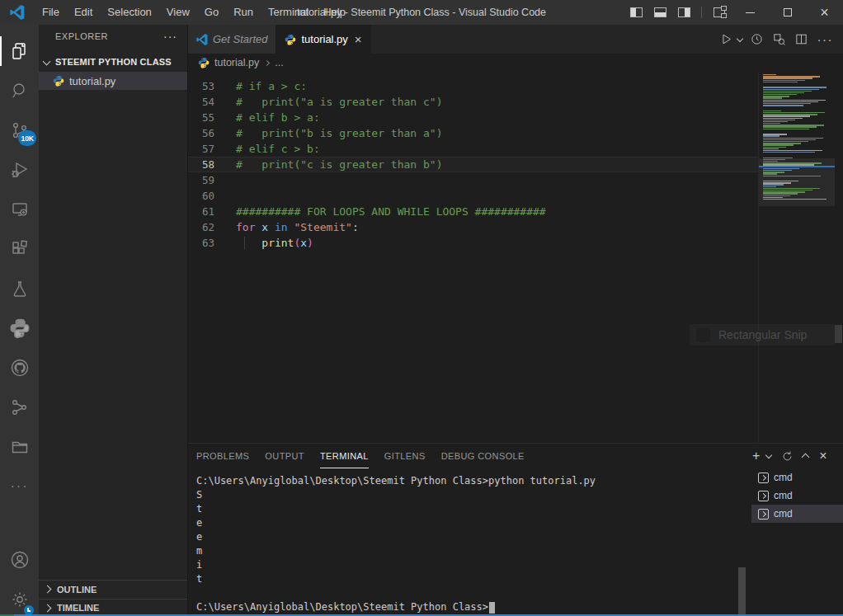 The width and height of the screenshot is (843, 616). What do you see at coordinates (358, 40) in the screenshot?
I see `tab-close-icon: ×` at bounding box center [358, 40].